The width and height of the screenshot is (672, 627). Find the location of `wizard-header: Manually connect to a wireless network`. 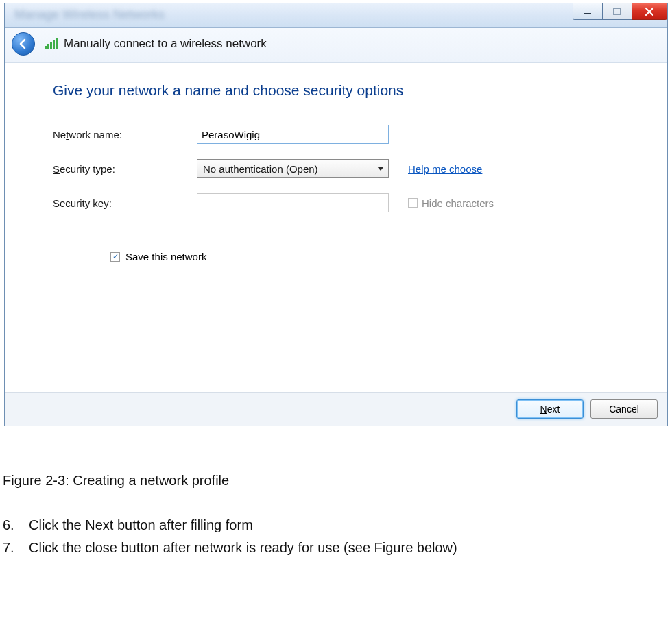

wizard-header: Manually connect to a wireless network is located at coordinates (336, 45).